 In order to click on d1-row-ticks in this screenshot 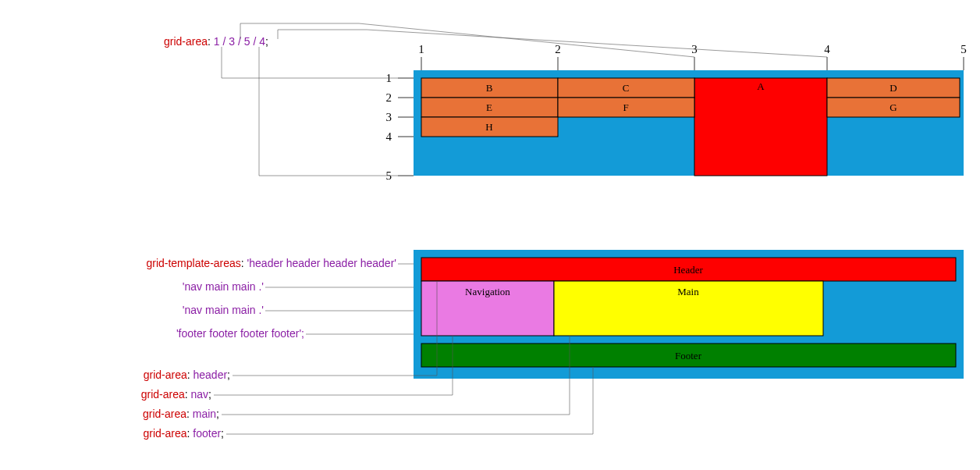, I will do `click(406, 126)`.